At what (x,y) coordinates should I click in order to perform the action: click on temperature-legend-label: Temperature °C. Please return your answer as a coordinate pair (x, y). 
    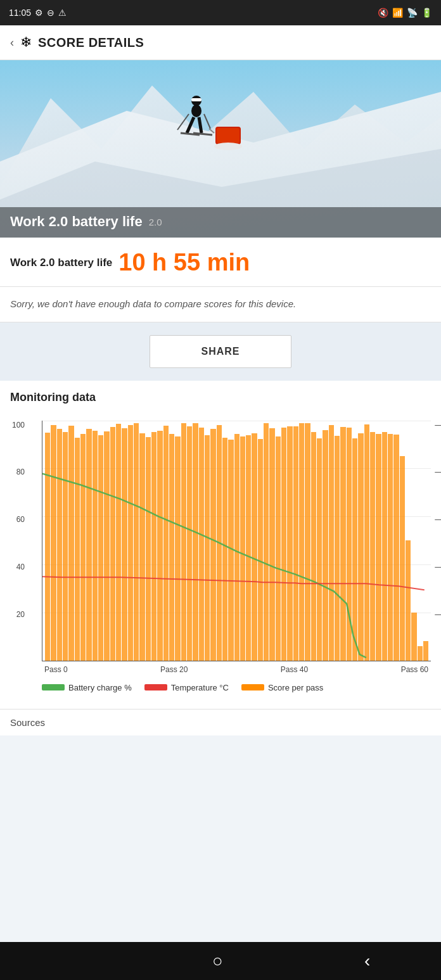
    Looking at the image, I should click on (200, 688).